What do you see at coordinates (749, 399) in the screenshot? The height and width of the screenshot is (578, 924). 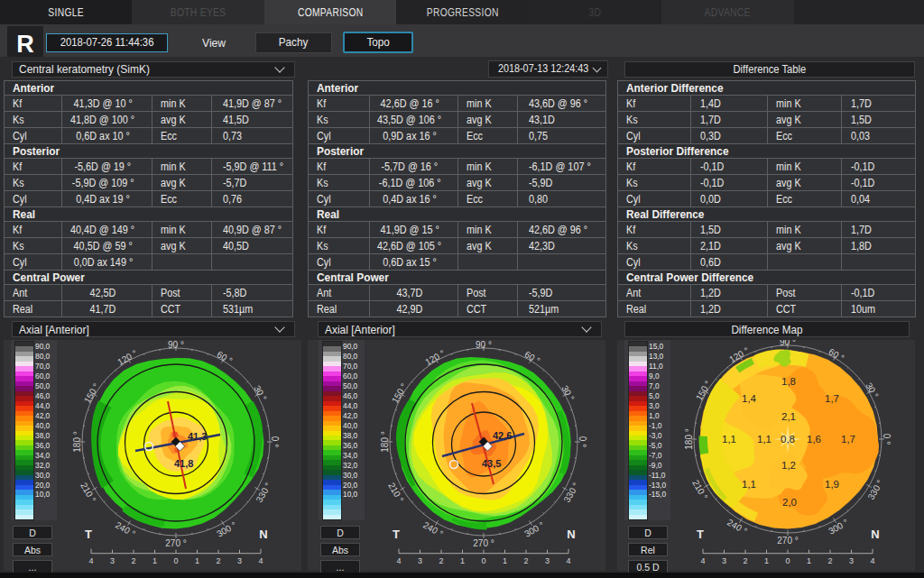 I see `svg-text: 1,4` at bounding box center [749, 399].